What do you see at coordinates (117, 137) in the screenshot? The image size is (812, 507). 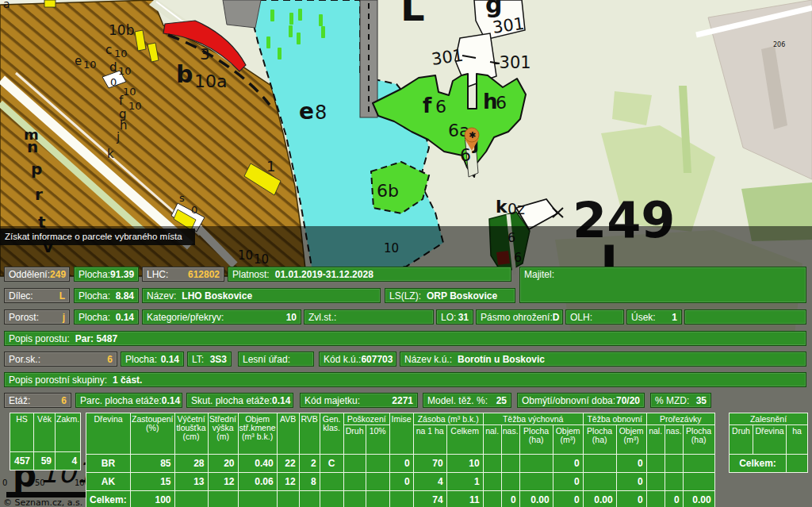 I see `svg-text: j` at bounding box center [117, 137].